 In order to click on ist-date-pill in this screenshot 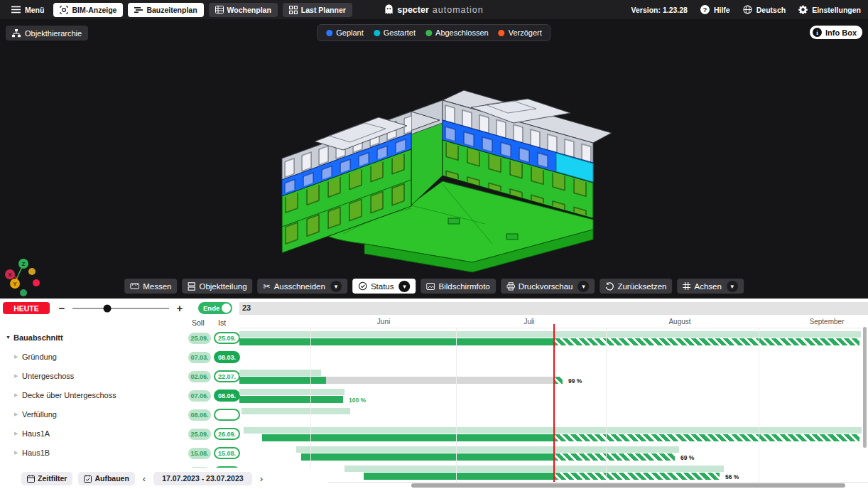, I will do `click(227, 415)`.